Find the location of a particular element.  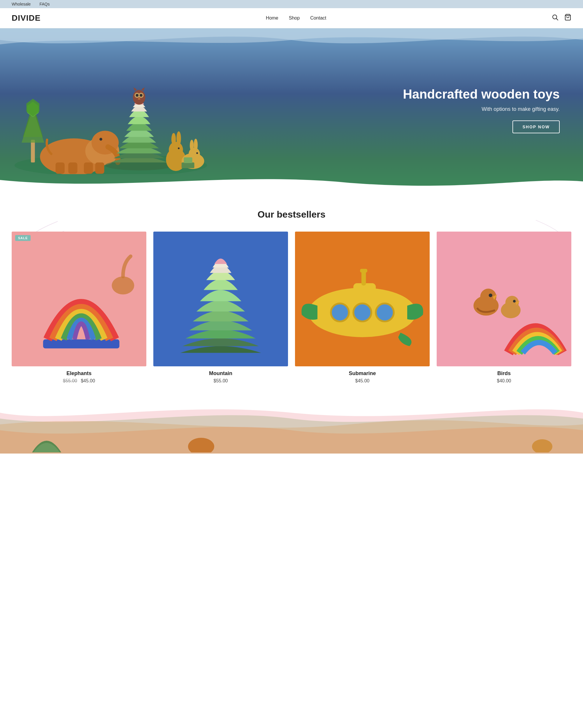

site-header: DIVIDE Home Shop Contact is located at coordinates (292, 18).